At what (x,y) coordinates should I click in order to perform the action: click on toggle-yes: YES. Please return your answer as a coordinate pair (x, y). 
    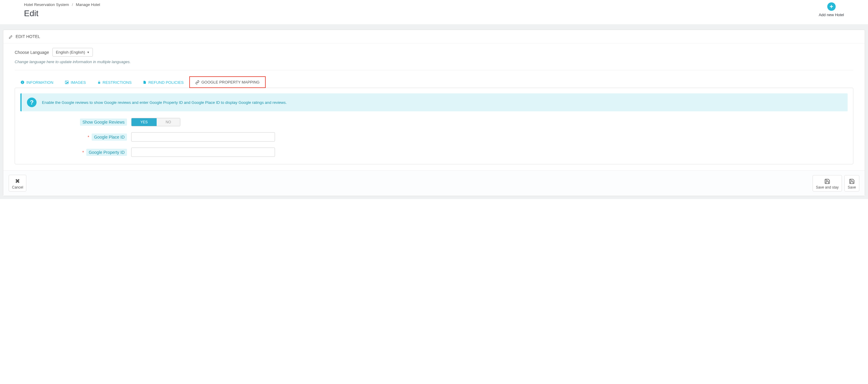
    Looking at the image, I should click on (144, 122).